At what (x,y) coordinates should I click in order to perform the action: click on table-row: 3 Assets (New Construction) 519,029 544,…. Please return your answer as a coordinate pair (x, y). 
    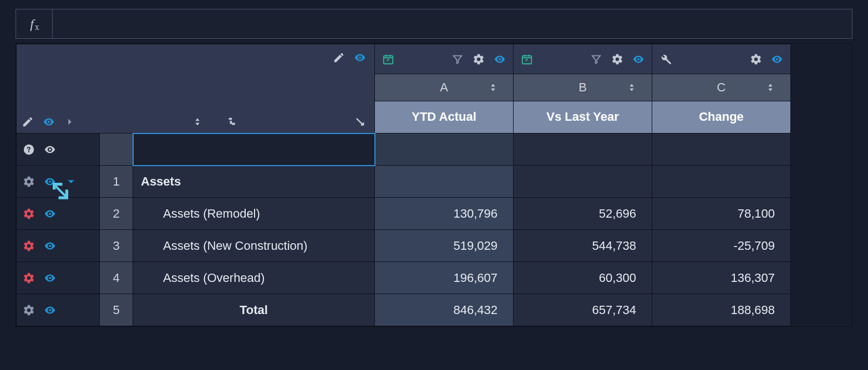
    Looking at the image, I should click on (404, 246).